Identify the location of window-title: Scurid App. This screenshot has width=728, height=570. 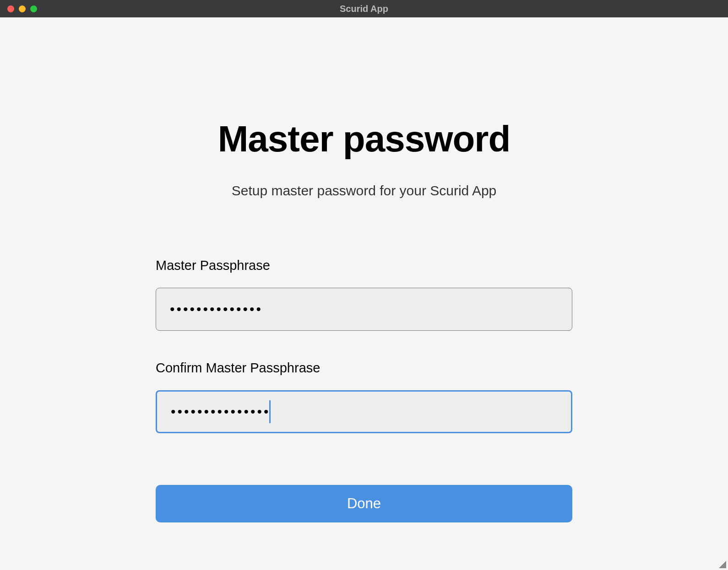
(364, 9).